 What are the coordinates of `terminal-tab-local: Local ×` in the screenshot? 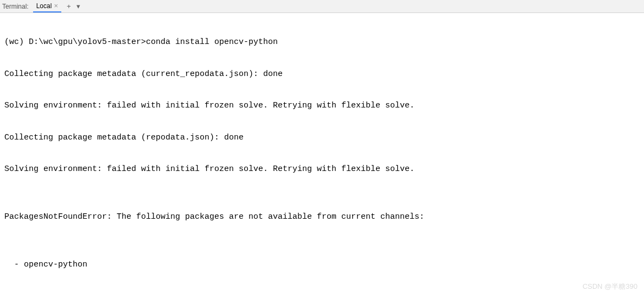 It's located at (47, 7).